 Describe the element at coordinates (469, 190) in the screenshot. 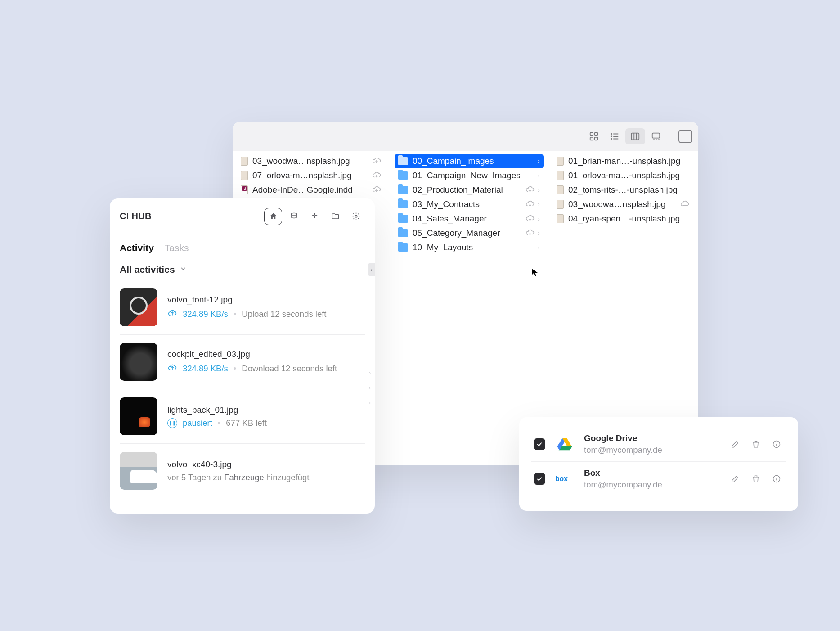

I see `folder-row: 02_Production_Material›` at that location.